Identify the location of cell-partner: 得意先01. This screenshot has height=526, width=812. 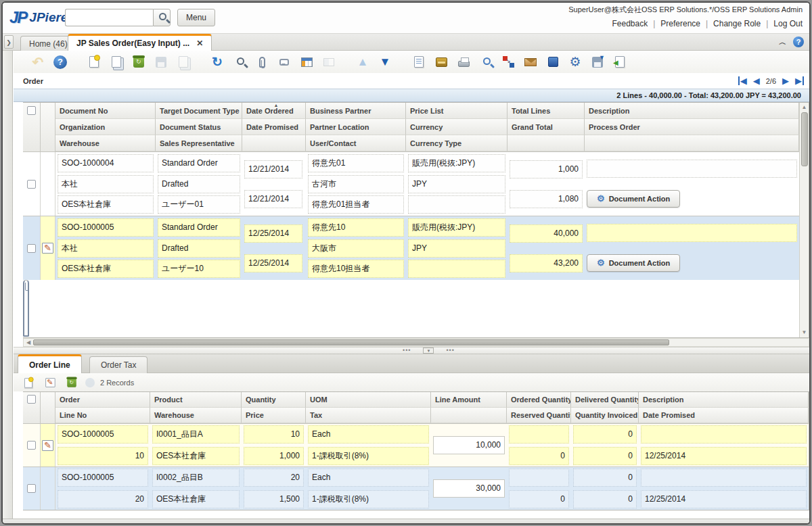
(356, 164).